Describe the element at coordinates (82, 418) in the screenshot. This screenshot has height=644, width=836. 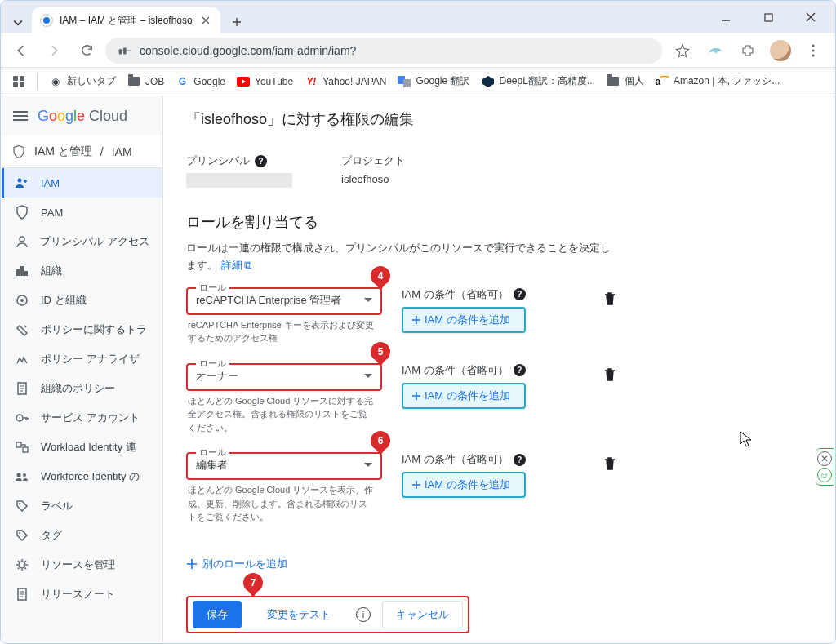
I see `sidebar-item: サービス アカウント` at that location.